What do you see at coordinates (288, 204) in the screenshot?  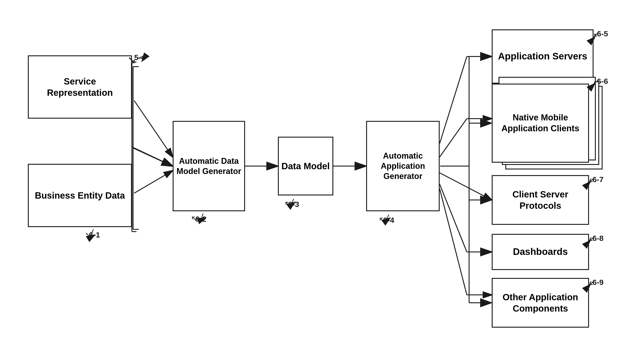 I see `curly-6-3: ↖` at bounding box center [288, 204].